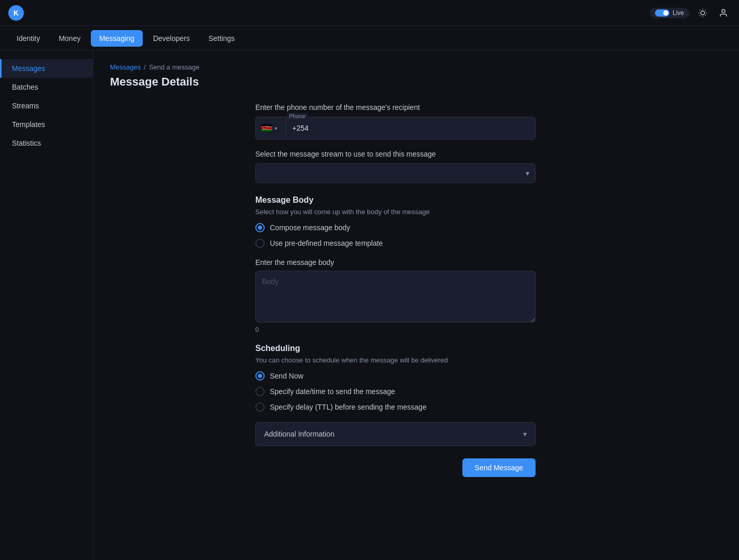  Describe the element at coordinates (669, 13) in the screenshot. I see `live-toggle: Live` at that location.